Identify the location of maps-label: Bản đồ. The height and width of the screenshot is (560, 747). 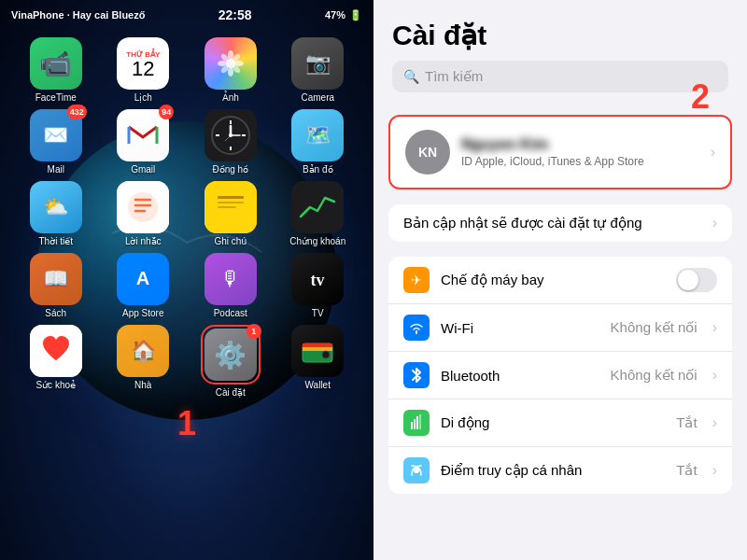
(317, 170).